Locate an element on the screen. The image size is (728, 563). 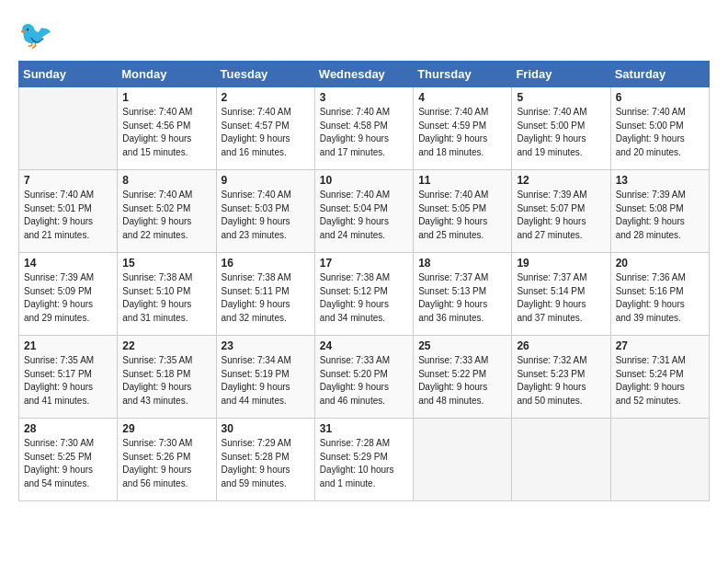
calendar-cell: 24Sunrise: 7:33 AM Sunset: 5:20 PM Dayli… is located at coordinates (364, 377).